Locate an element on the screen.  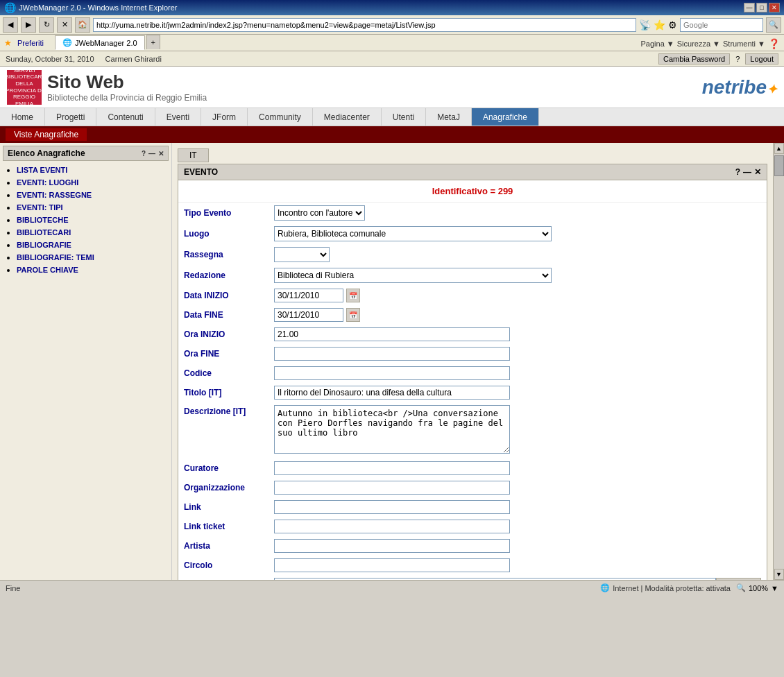
nav-metaj: MetaJ is located at coordinates (449, 117).